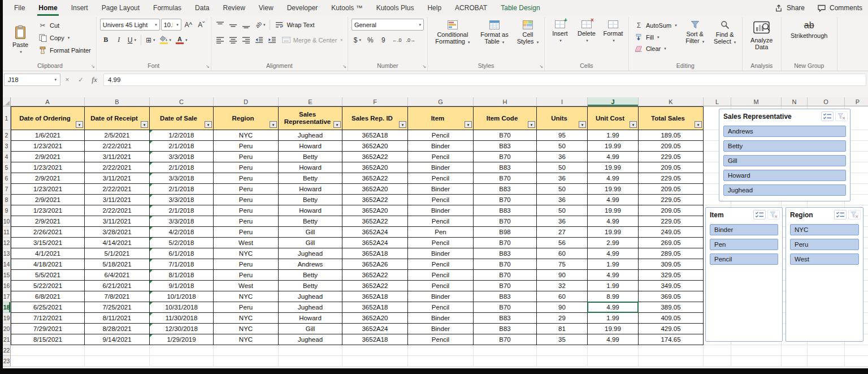  What do you see at coordinates (119, 40) in the screenshot?
I see `italic-button: I` at bounding box center [119, 40].